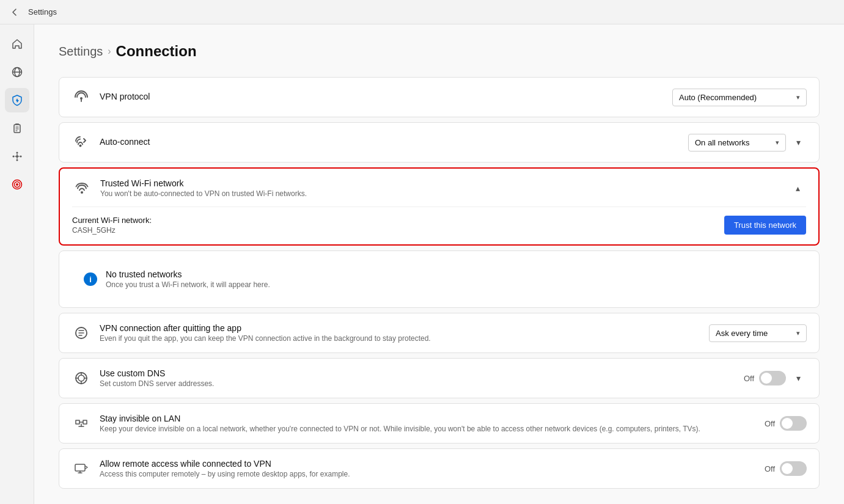 Image resolution: width=844 pixels, height=504 pixels. Describe the element at coordinates (770, 424) in the screenshot. I see `stay-invisible-toggle-label: Off` at that location.